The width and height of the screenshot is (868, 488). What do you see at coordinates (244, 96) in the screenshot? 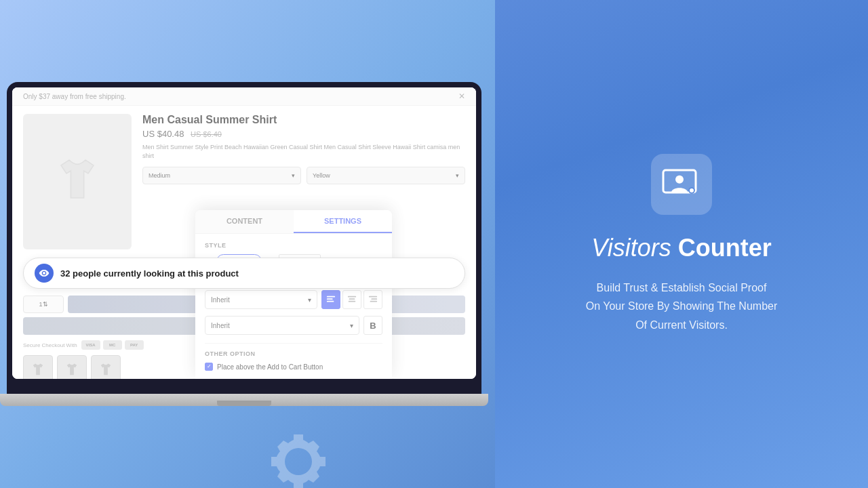
I see `notification-bar: Only $37 away from free shipping. ✕` at bounding box center [244, 96].